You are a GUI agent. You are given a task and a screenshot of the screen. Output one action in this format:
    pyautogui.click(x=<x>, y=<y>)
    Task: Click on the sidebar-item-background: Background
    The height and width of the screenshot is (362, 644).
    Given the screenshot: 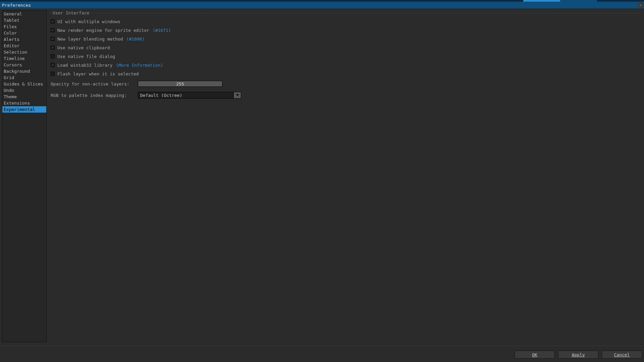 What is the action you would take?
    pyautogui.click(x=24, y=71)
    